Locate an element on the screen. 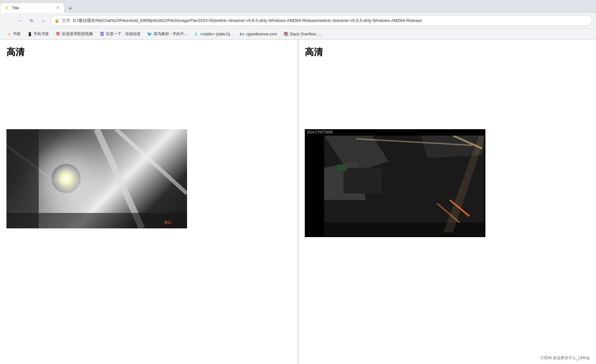 Image resolution: width=596 pixels, height=364 pixels. right-video-container: 2024-CTNTT0000 is located at coordinates (447, 183).